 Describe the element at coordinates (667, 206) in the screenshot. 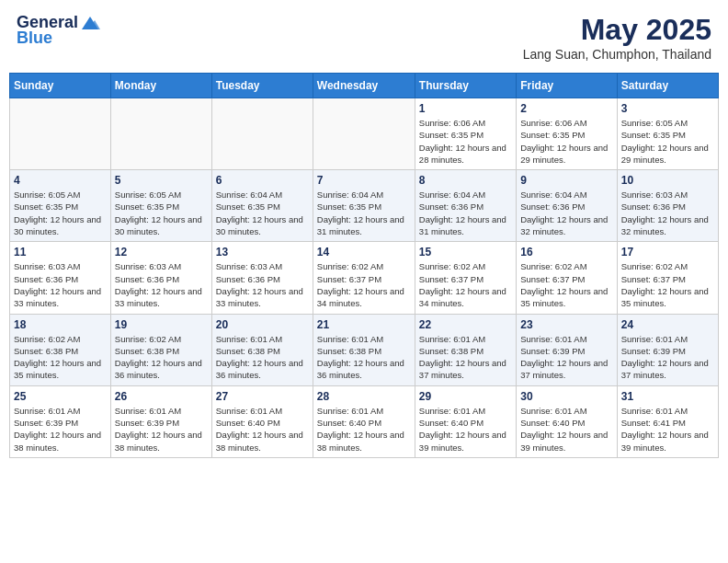

I see `calendar-cell: 10Sunrise: 6:03 AMSunset: 6:36 PMDayligh…` at that location.